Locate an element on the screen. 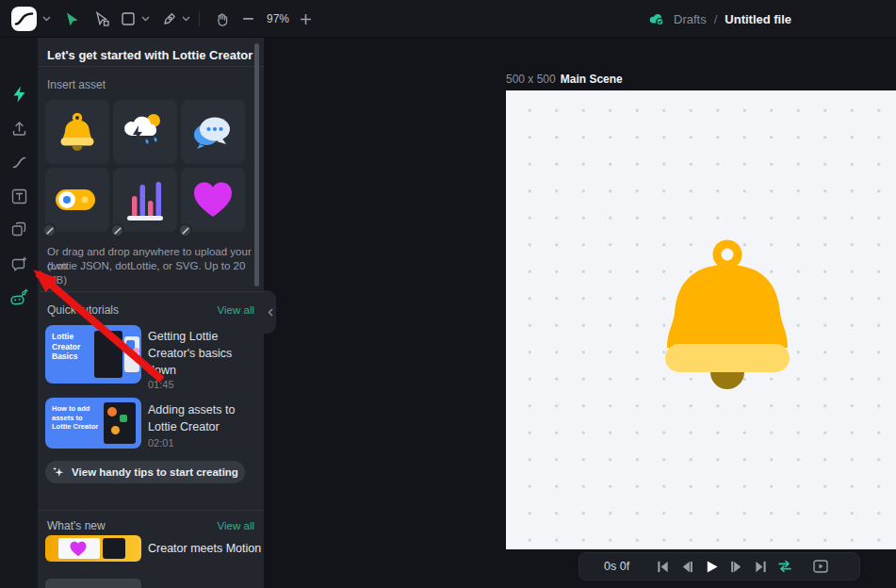 The image size is (896, 588). skip-to-start-button is located at coordinates (662, 566).